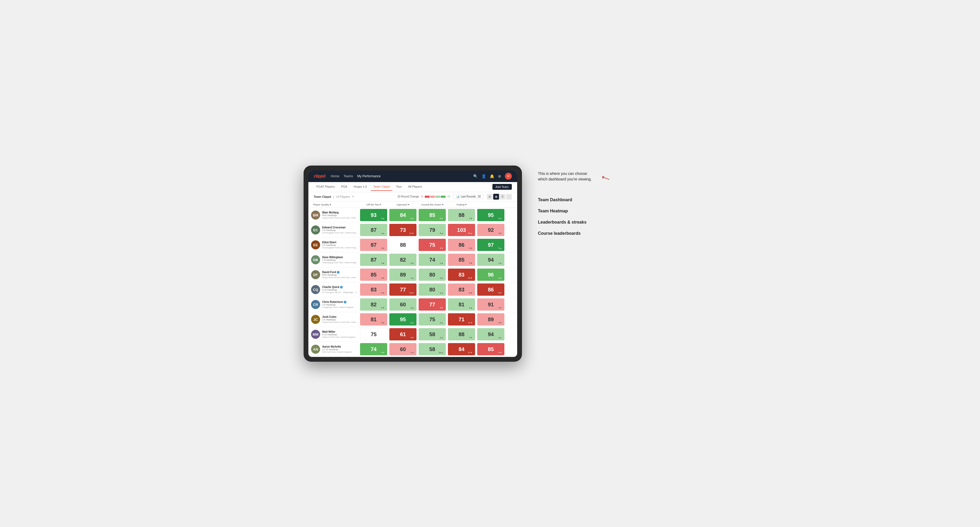  What do you see at coordinates (461, 319) in the screenshot?
I see `score-number: 71` at bounding box center [461, 319].